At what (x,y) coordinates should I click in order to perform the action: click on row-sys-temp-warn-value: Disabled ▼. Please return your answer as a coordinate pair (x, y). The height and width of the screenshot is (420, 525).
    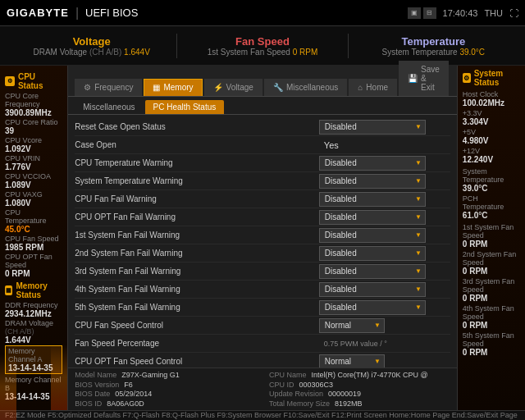
    Looking at the image, I should click on (385, 181).